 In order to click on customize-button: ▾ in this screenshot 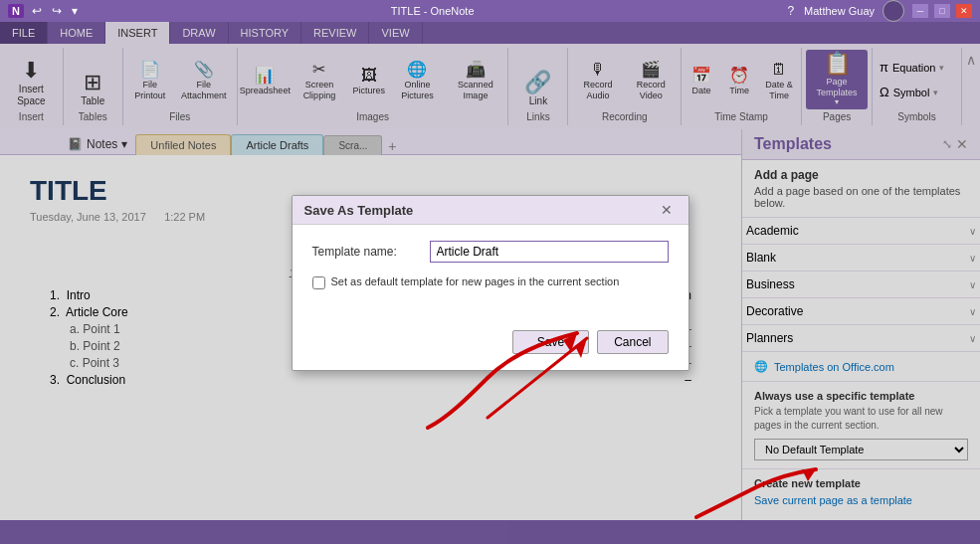, I will do `click(75, 11)`.